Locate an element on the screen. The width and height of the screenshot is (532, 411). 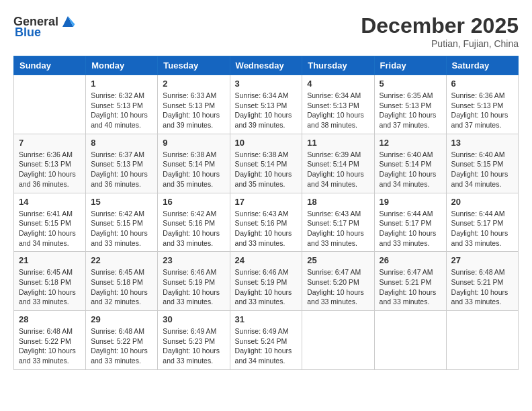
day-number: 22 is located at coordinates (122, 261).